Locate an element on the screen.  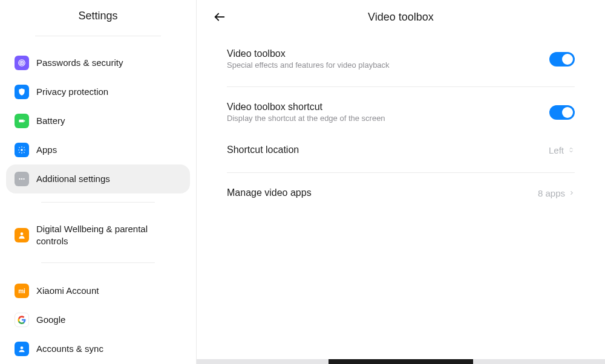
sidebar-item-label: Digital Wellbeing & parental controls is located at coordinates (109, 235).